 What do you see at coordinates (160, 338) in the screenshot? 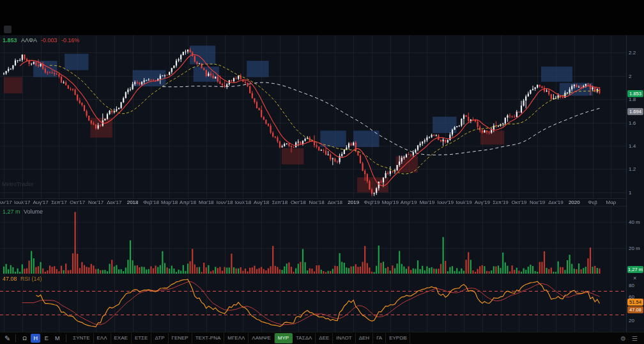
I see `symbol-tab: ΔΤΡ` at bounding box center [160, 338].